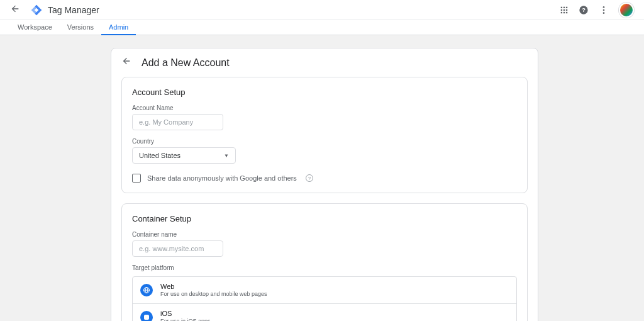  Describe the element at coordinates (325, 108) in the screenshot. I see `account-name-label: Account Name` at that location.